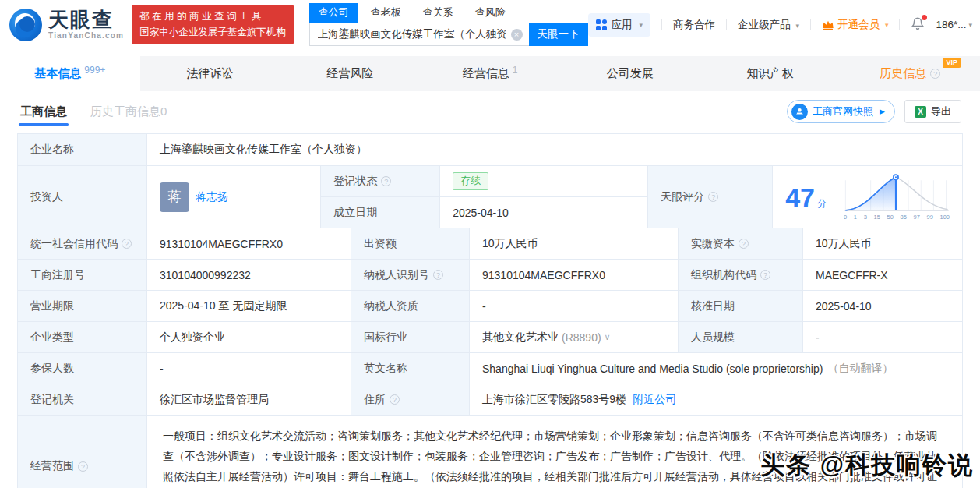  Describe the element at coordinates (897, 217) in the screenshot. I see `score-axis-labels: 01 315 5085 9799 100` at that location.